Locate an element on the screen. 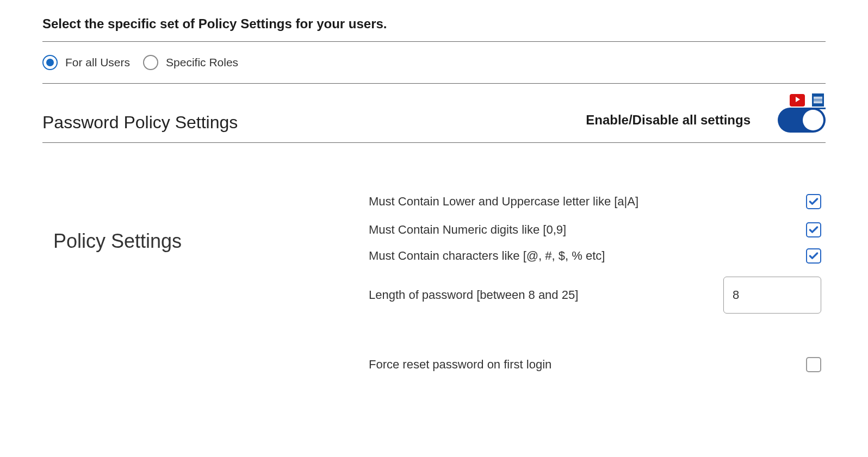 The width and height of the screenshot is (868, 457). setting-force-reset-label: Force reset password on first login is located at coordinates (460, 365).